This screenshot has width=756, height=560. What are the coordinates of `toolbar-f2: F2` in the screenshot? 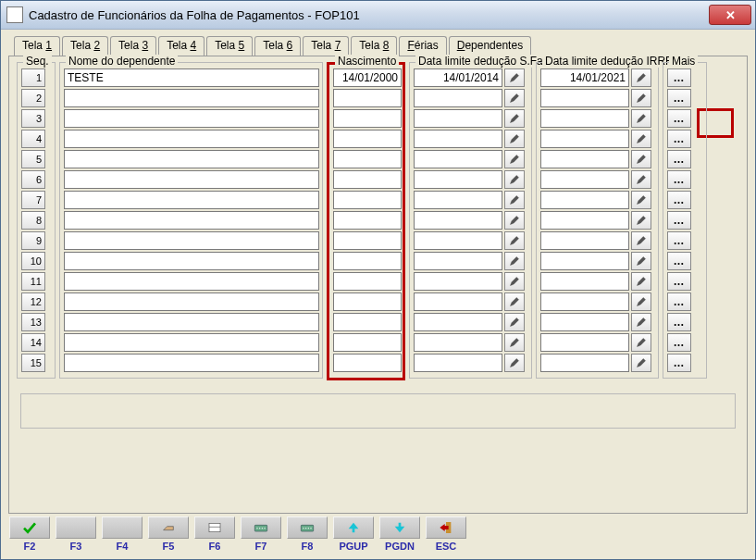 It's located at (30, 534).